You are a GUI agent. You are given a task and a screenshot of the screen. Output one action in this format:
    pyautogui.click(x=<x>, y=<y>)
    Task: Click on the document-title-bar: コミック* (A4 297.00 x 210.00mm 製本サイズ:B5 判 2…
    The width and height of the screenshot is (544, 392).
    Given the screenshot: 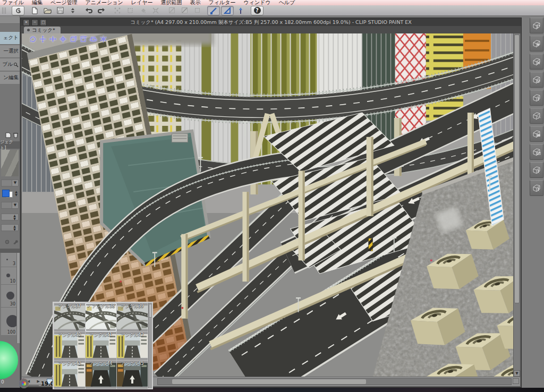 What is the action you would take?
    pyautogui.click(x=271, y=22)
    